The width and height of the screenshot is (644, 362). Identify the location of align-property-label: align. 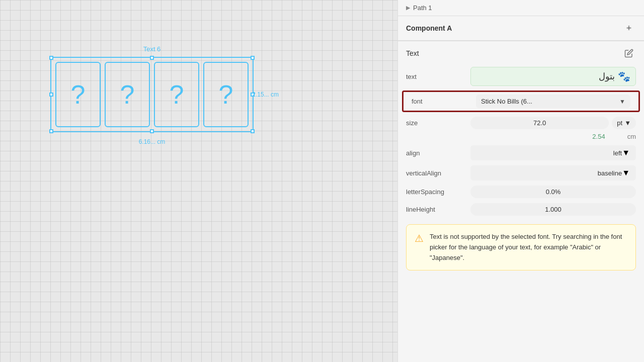
(436, 153).